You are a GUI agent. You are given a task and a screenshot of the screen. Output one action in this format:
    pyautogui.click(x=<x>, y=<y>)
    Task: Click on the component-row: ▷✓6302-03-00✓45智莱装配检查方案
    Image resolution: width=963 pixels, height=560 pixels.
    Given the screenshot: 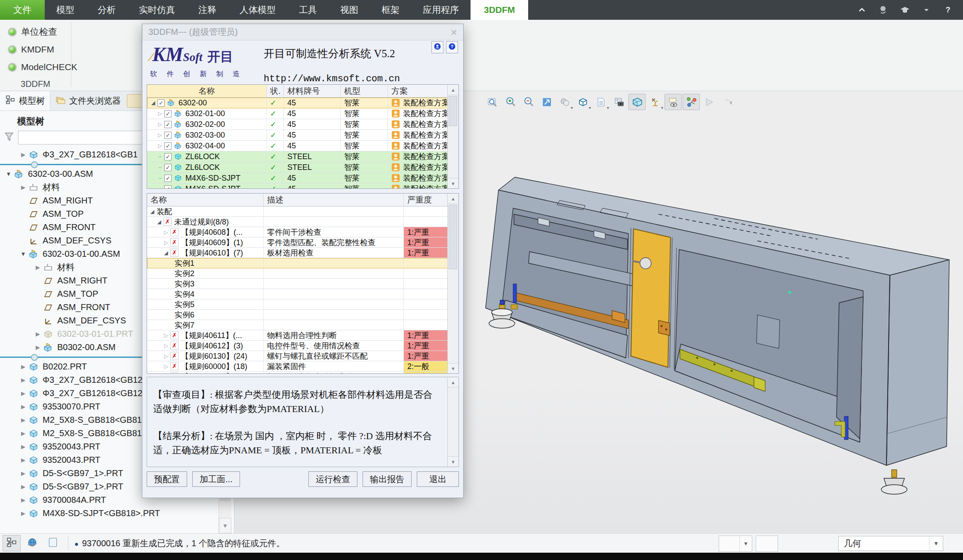 What is the action you would take?
    pyautogui.click(x=303, y=135)
    